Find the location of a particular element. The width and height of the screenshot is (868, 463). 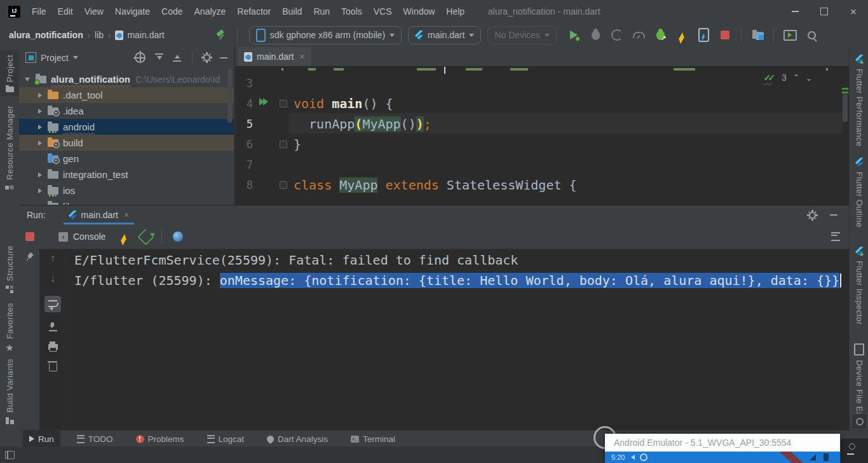

hot-reload-button is located at coordinates (682, 35).